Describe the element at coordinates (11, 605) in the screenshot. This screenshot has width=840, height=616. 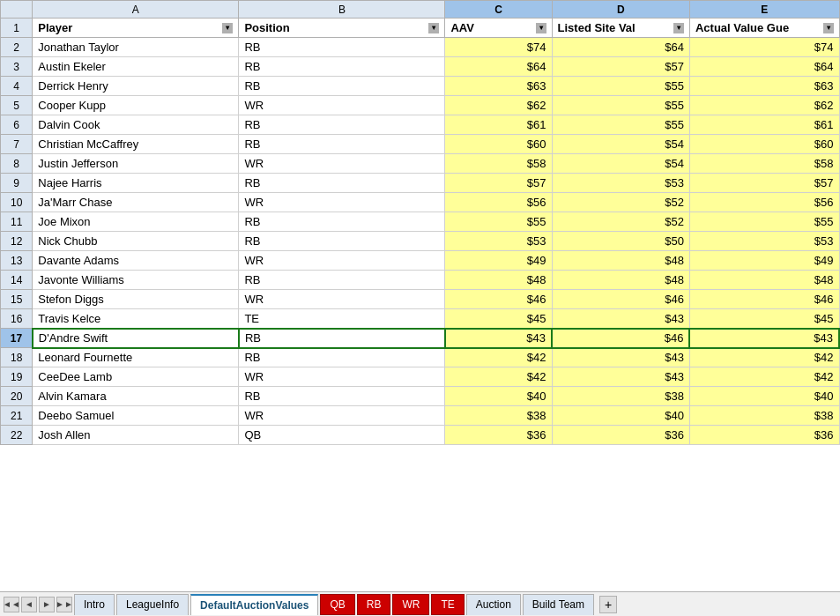
I see `nav-first: ◄◄` at that location.